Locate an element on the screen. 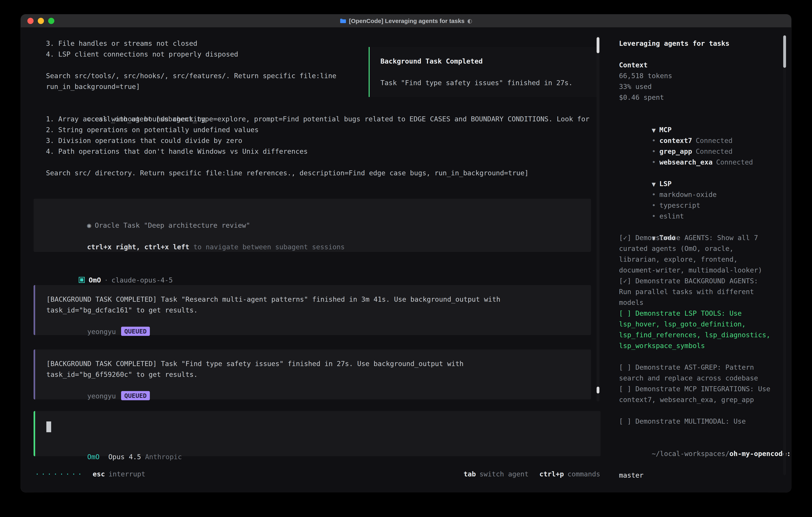 This screenshot has height=517, width=812. todo-section-heading: ▼Todo is located at coordinates (705, 227).